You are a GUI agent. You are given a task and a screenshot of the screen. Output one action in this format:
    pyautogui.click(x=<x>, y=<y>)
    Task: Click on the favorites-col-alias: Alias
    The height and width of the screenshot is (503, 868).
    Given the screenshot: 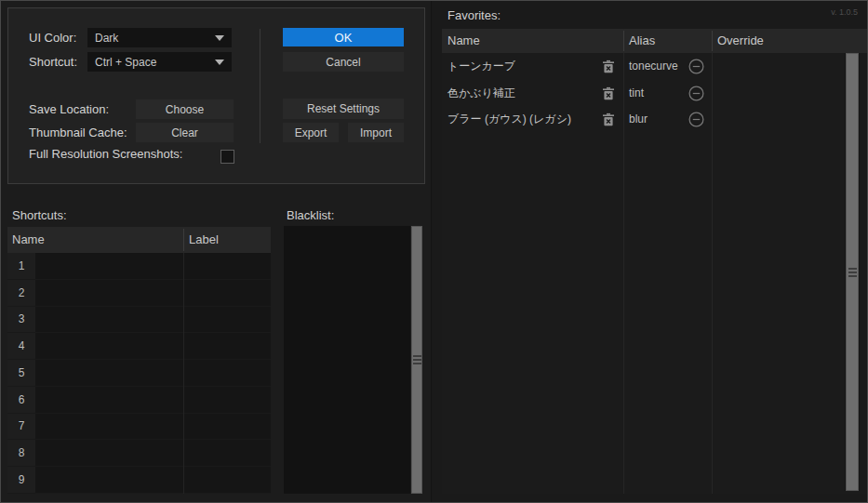 What is the action you would take?
    pyautogui.click(x=642, y=41)
    